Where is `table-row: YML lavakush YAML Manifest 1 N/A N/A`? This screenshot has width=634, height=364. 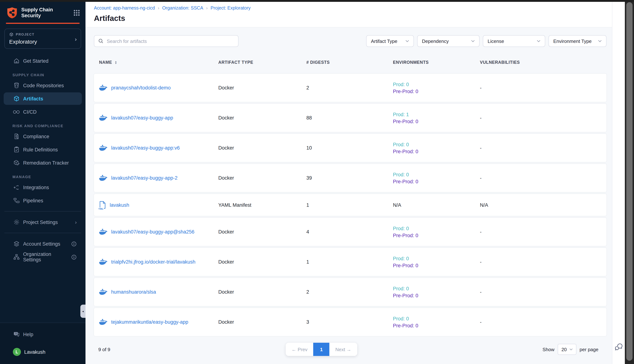
table-row: YML lavakush YAML Manifest 1 N/A N/A is located at coordinates (350, 205).